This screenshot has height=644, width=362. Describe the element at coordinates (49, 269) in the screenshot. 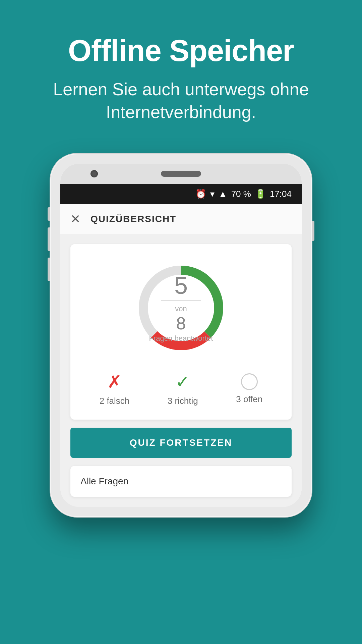

I see `volume-down-button` at that location.